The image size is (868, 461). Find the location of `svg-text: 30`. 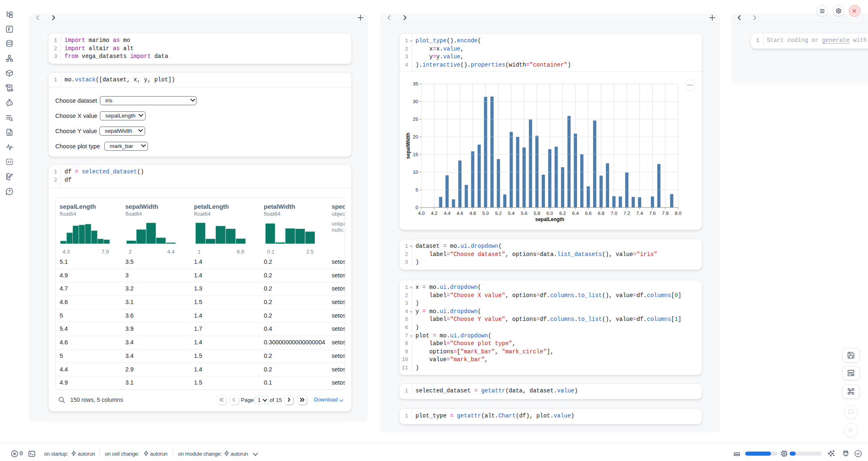

svg-text: 30 is located at coordinates (416, 101).